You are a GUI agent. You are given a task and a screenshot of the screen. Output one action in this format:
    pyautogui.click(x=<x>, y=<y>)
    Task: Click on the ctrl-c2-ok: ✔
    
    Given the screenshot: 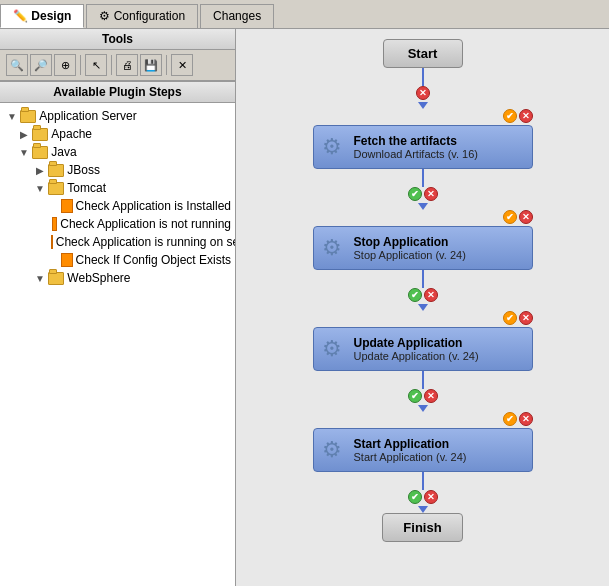 What is the action you would take?
    pyautogui.click(x=415, y=295)
    